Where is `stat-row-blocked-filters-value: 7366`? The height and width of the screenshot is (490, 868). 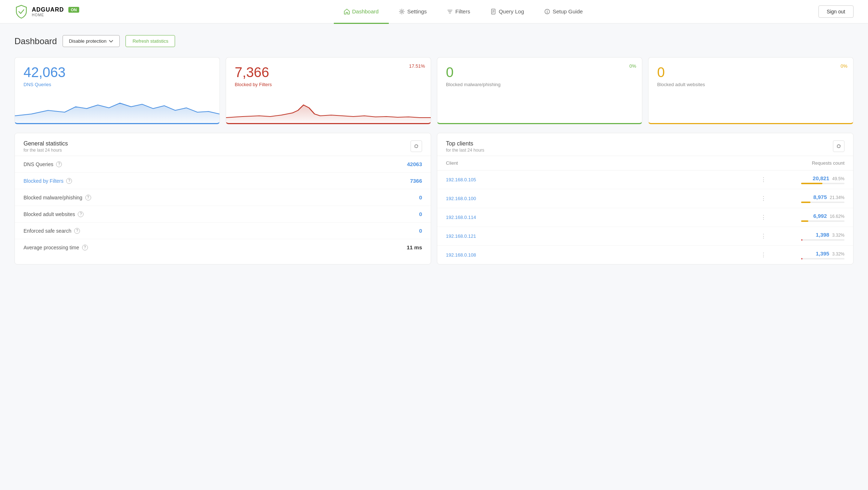 stat-row-blocked-filters-value: 7366 is located at coordinates (416, 181).